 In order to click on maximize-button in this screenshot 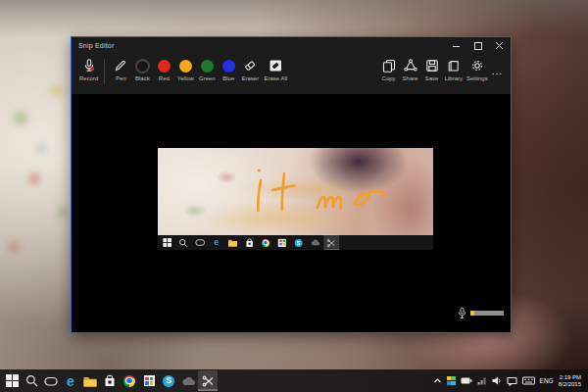, I will do `click(478, 45)`.